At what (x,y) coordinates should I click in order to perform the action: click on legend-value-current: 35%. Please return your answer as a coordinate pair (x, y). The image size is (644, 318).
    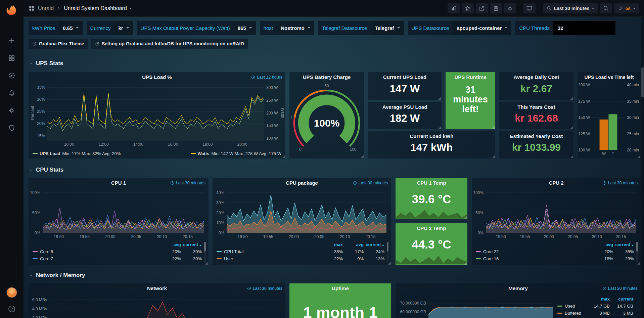
    Looking at the image, I should click on (624, 252).